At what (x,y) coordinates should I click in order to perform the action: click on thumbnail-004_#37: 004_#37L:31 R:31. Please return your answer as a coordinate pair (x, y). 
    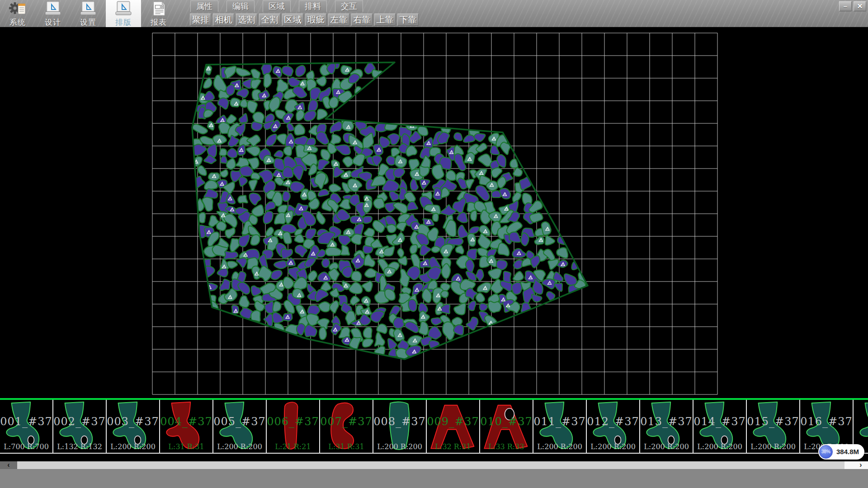
    Looking at the image, I should click on (187, 427).